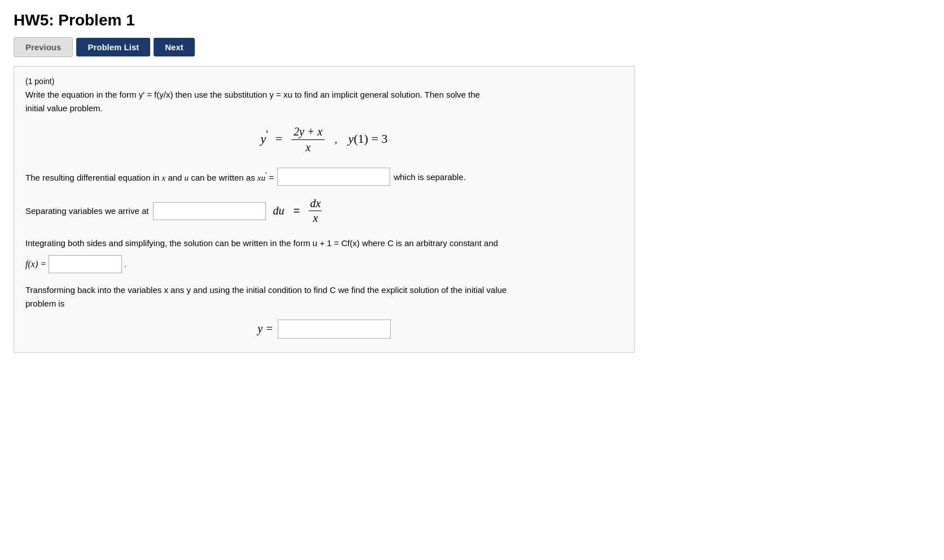 This screenshot has width=944, height=560. Describe the element at coordinates (150, 177) in the screenshot. I see `diff-eq-text-before: The resulting differential equation in x…` at that location.